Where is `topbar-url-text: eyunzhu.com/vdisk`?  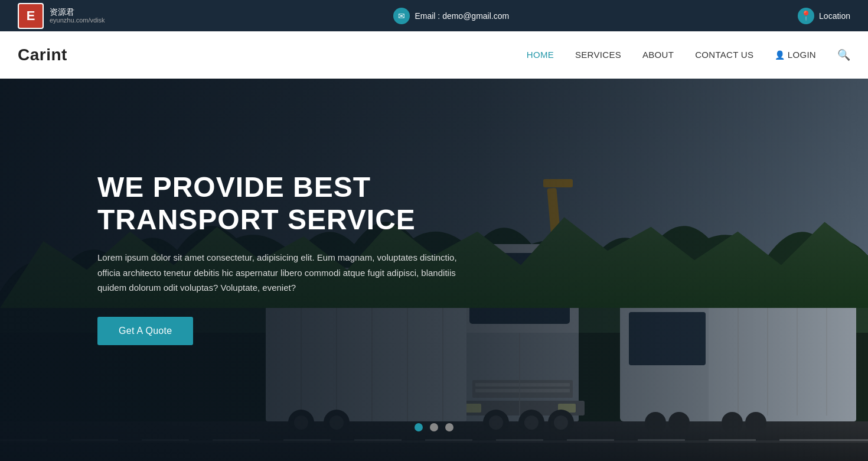
topbar-url-text: eyunzhu.com/vdisk is located at coordinates (77, 20).